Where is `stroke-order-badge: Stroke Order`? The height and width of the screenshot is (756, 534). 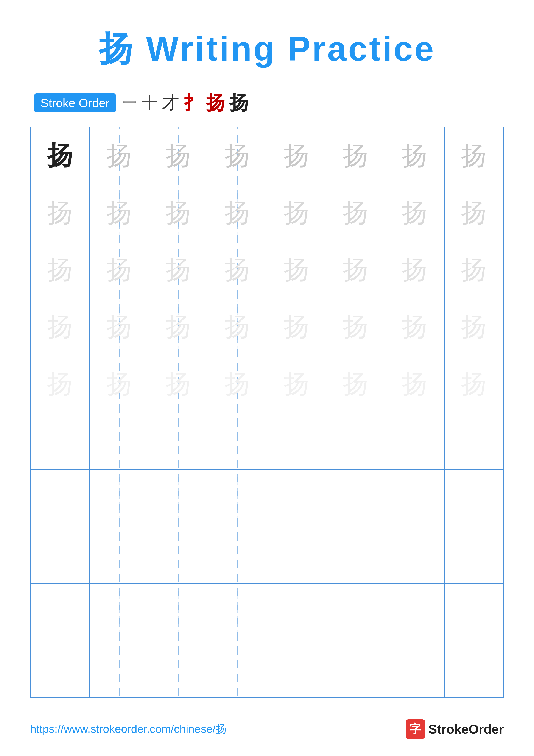 stroke-order-badge: Stroke Order is located at coordinates (75, 103).